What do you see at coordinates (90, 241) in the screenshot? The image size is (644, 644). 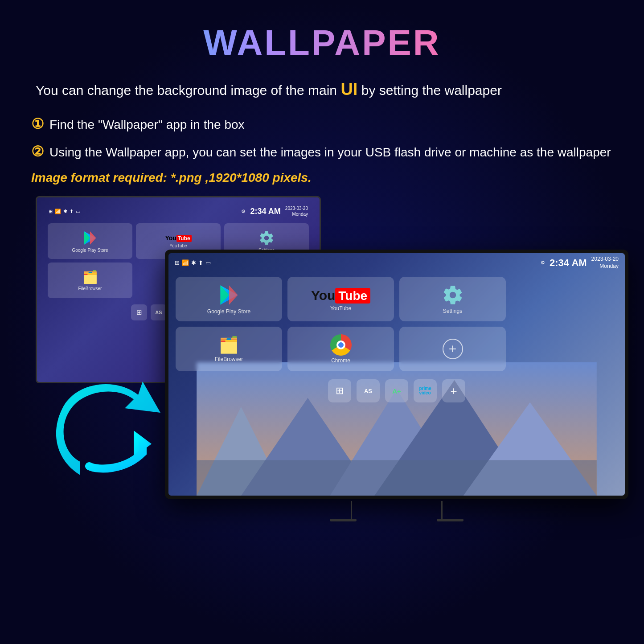 I see `small-playstore-tile: Google Play Store` at bounding box center [90, 241].